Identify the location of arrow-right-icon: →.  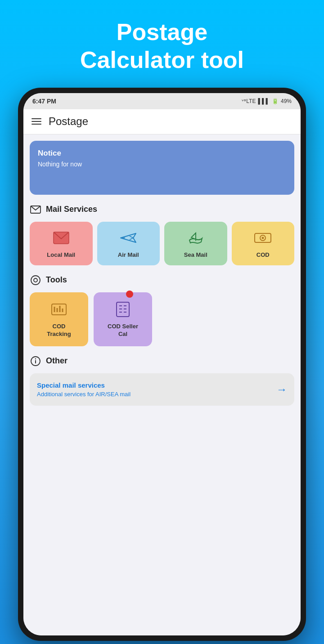
(282, 389).